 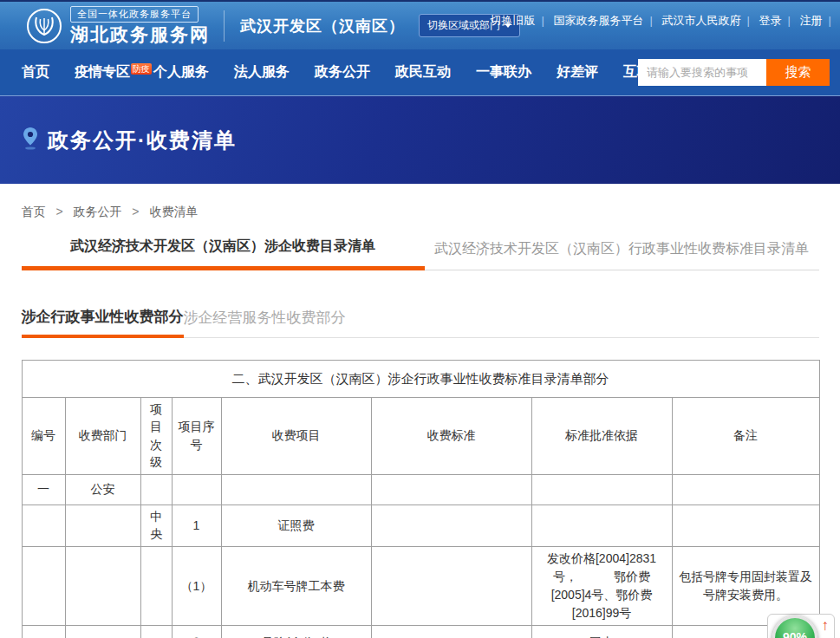 I want to click on nav-item-personal-services: 个人服务, so click(x=181, y=73).